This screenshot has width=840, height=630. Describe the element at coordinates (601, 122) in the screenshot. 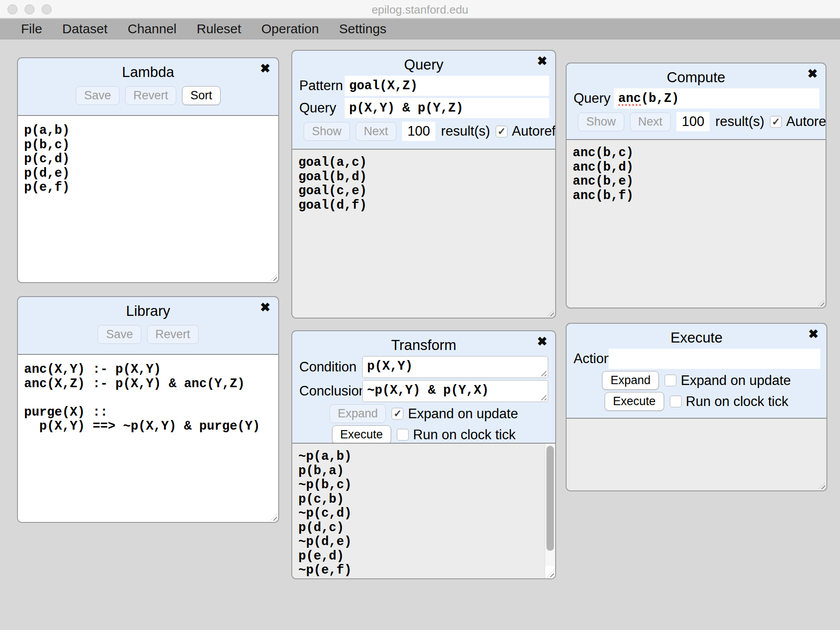

I see `compute-show-button: Show` at that location.